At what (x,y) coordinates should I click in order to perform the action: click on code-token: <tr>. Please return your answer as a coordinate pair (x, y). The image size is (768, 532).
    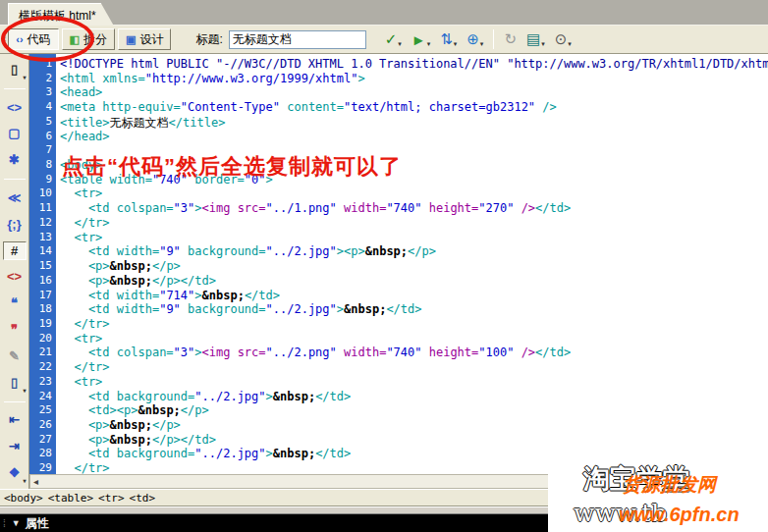
    Looking at the image, I should click on (81, 193).